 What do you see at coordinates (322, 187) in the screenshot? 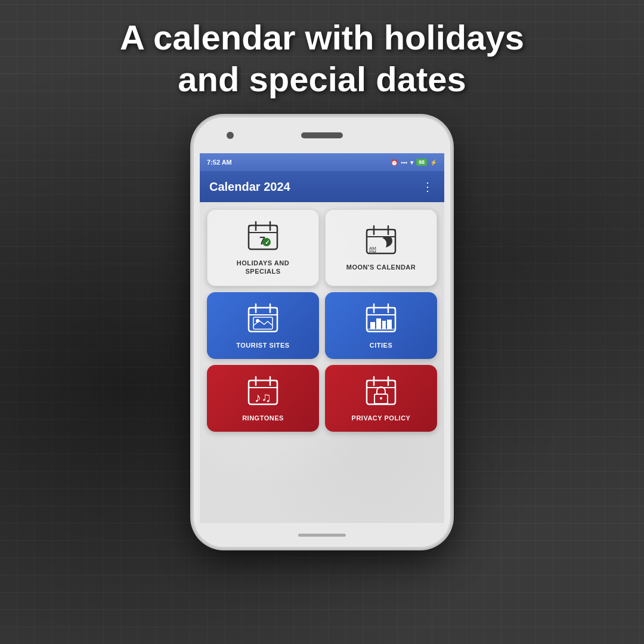
I see `app-header: Calendar 2024 ⋮` at bounding box center [322, 187].